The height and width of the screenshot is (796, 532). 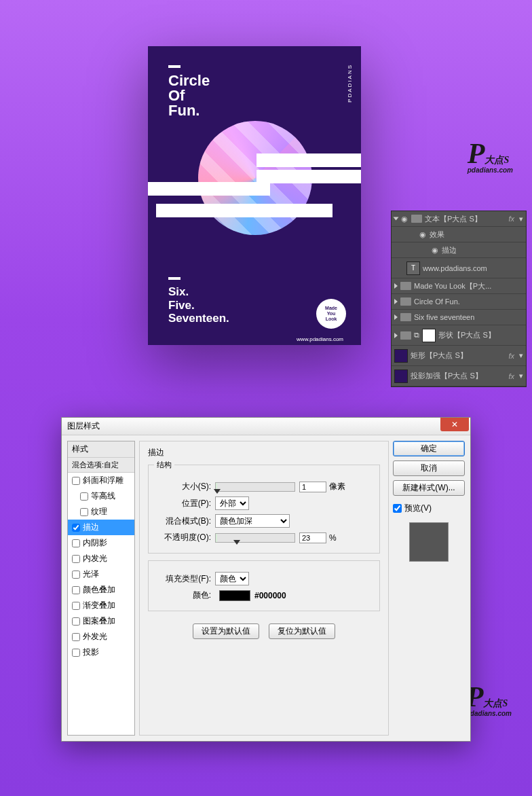 What do you see at coordinates (264, 452) in the screenshot?
I see `panel-heading: 描边` at bounding box center [264, 452].